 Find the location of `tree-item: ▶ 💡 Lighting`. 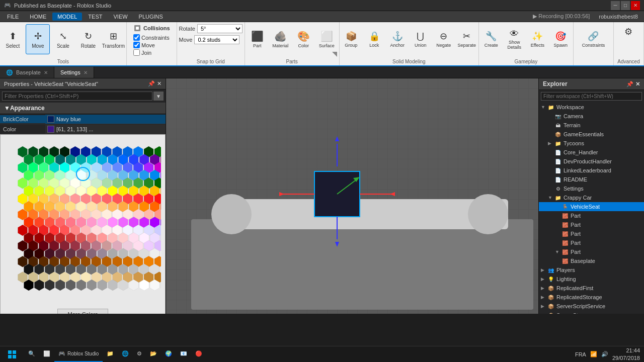

tree-item: ▶ 💡 Lighting is located at coordinates (592, 279).